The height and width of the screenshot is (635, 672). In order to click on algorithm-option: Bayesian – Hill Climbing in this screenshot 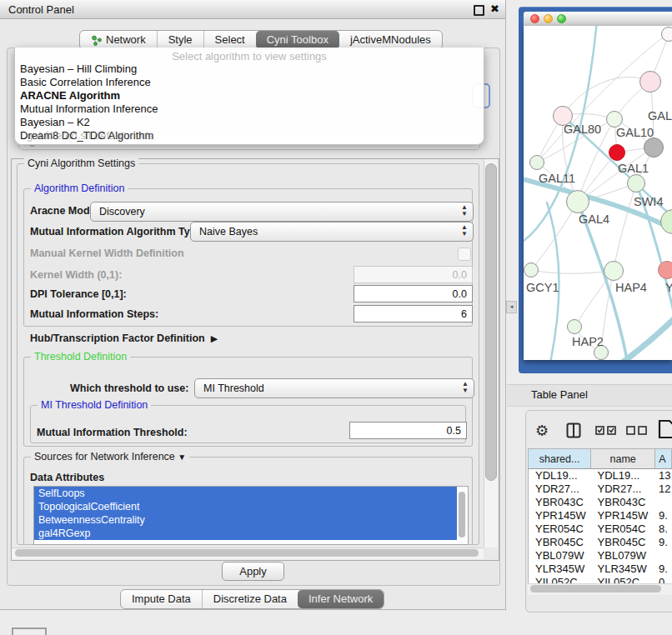, I will do `click(249, 69)`.